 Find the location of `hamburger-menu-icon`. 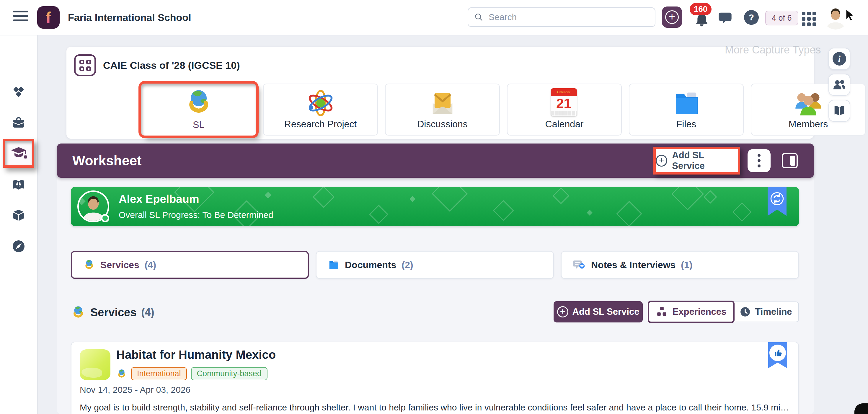

hamburger-menu-icon is located at coordinates (22, 18).